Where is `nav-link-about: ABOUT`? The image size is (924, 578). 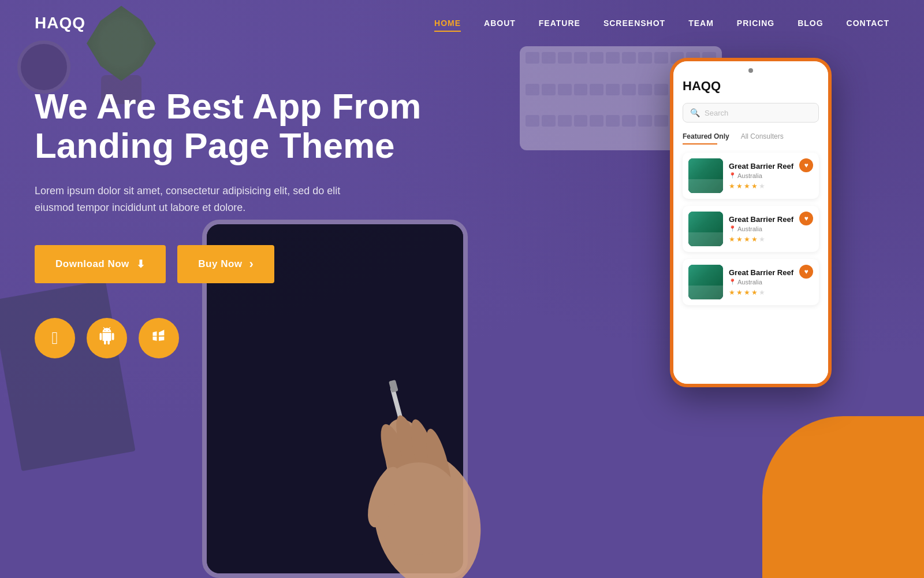 nav-link-about: ABOUT is located at coordinates (500, 23).